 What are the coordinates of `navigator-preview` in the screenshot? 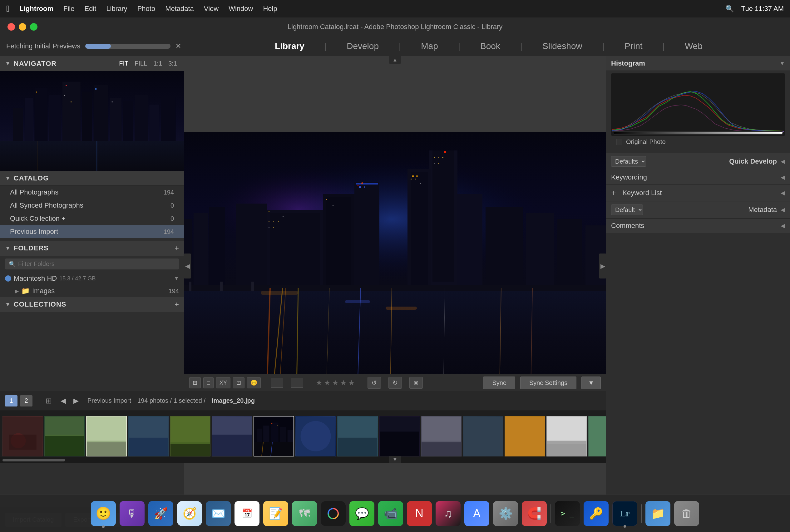 It's located at (92, 121).